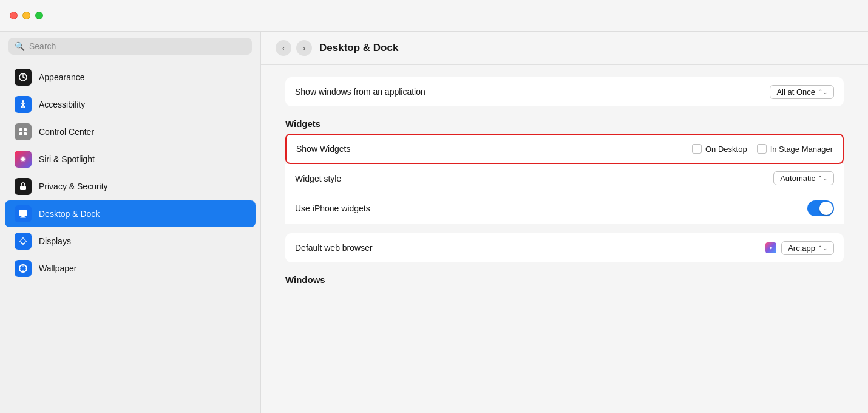 The image size is (868, 413). Describe the element at coordinates (69, 214) in the screenshot. I see `sidebar-item-label-desktop-dock: Desktop & Dock` at that location.